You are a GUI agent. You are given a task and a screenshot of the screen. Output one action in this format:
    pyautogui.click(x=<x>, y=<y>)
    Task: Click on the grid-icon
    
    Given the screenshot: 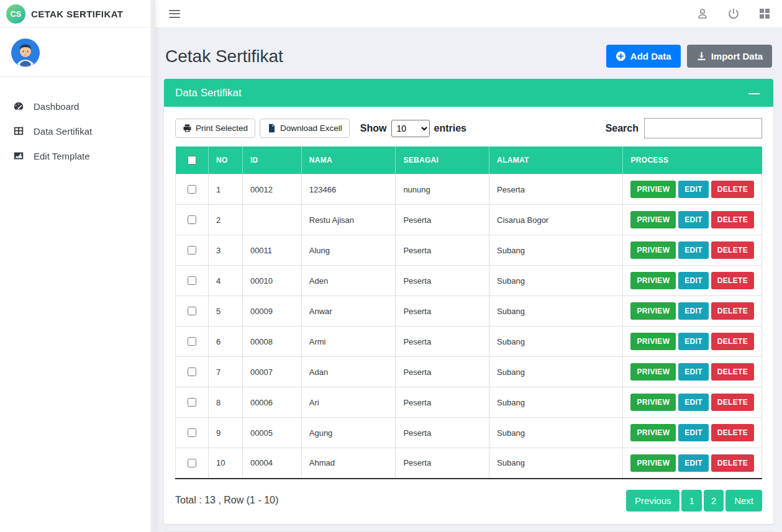 What is the action you would take?
    pyautogui.click(x=765, y=14)
    